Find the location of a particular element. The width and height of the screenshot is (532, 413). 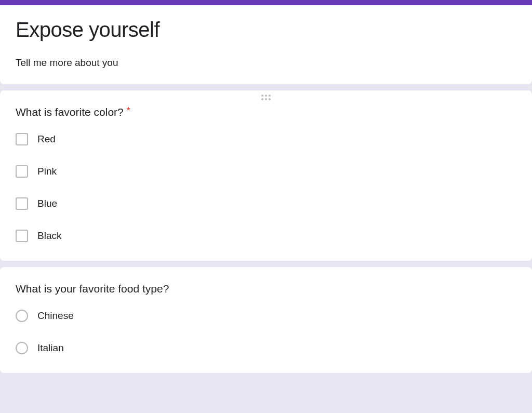

option-row: Blue is located at coordinates (266, 204).